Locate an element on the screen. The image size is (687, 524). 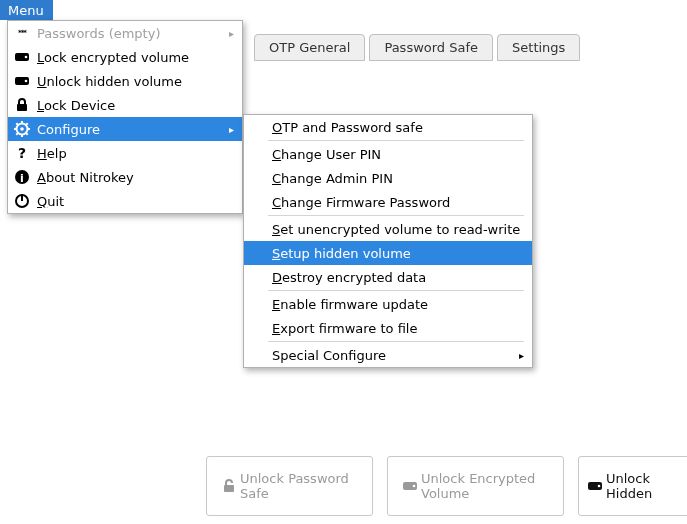
menu-item-about: i About Nitrokey is located at coordinates (125, 177).